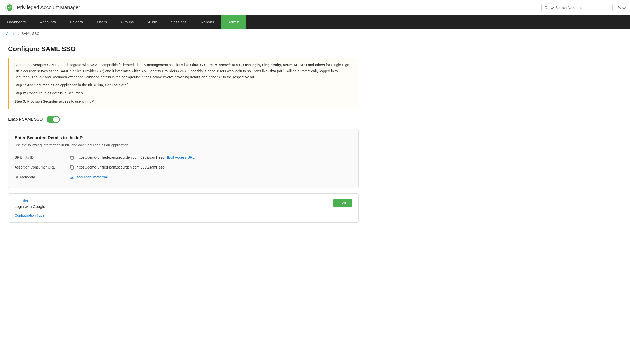 This screenshot has height=364, width=630. I want to click on download-icon-metadata, so click(72, 177).